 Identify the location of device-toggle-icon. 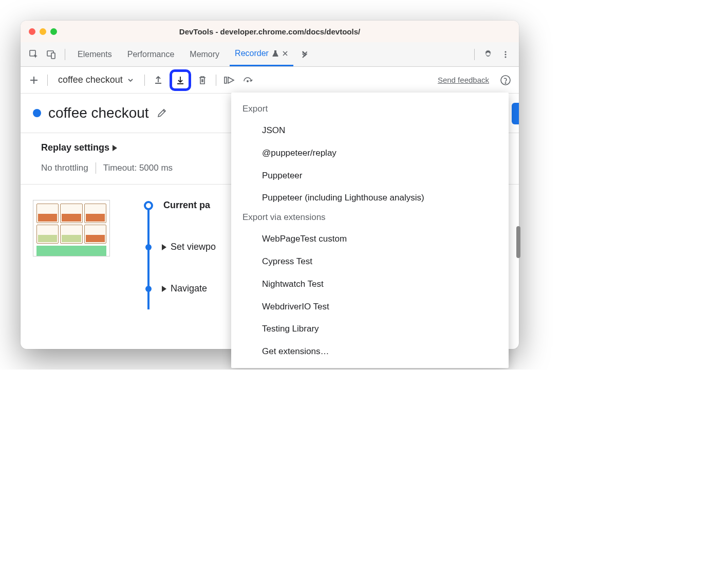
(51, 54).